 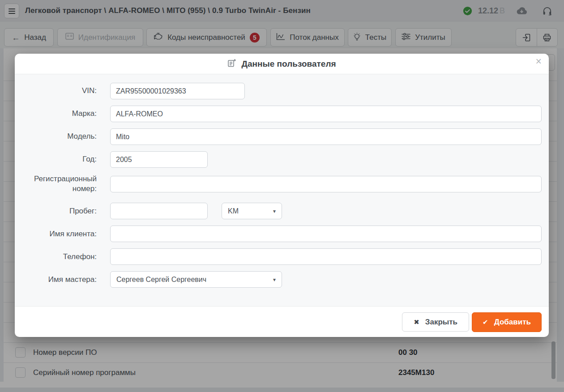 I want to click on mileage-unit-value: KM, so click(x=233, y=211).